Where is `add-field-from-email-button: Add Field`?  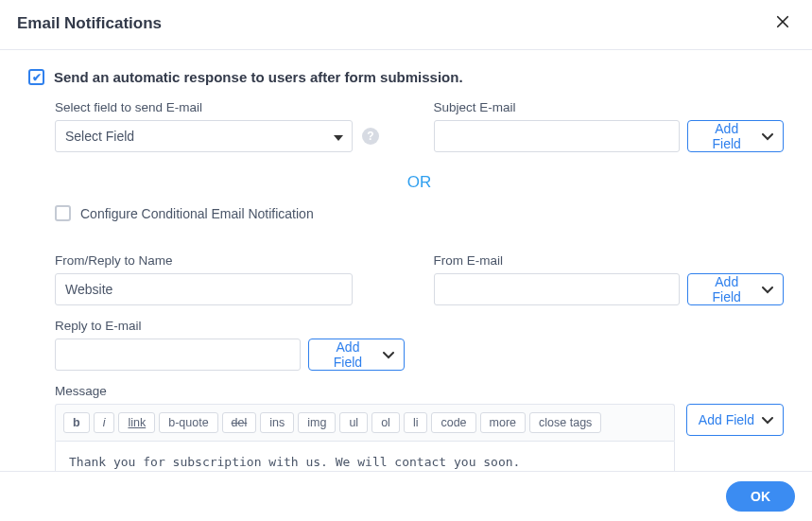 add-field-from-email-button: Add Field is located at coordinates (735, 289).